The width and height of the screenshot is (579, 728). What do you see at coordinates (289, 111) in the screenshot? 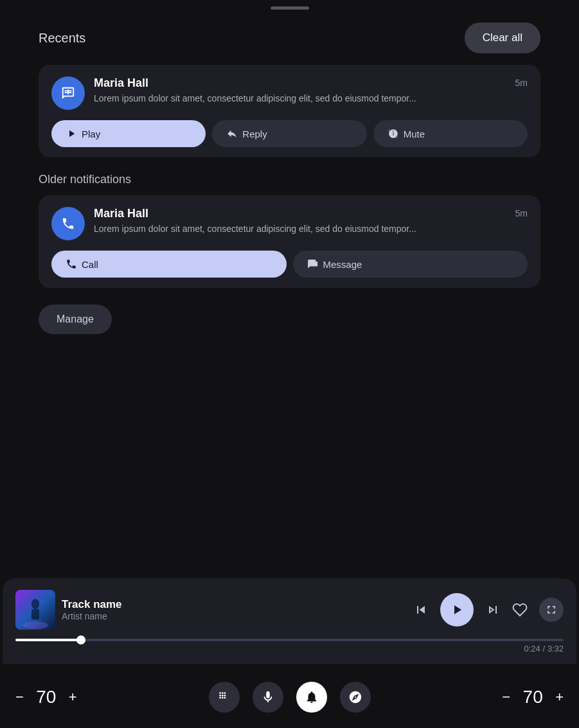
I see `recent-notification-card: Maria Hall Lorem ipsum dolor sit amet, c…` at bounding box center [289, 111].